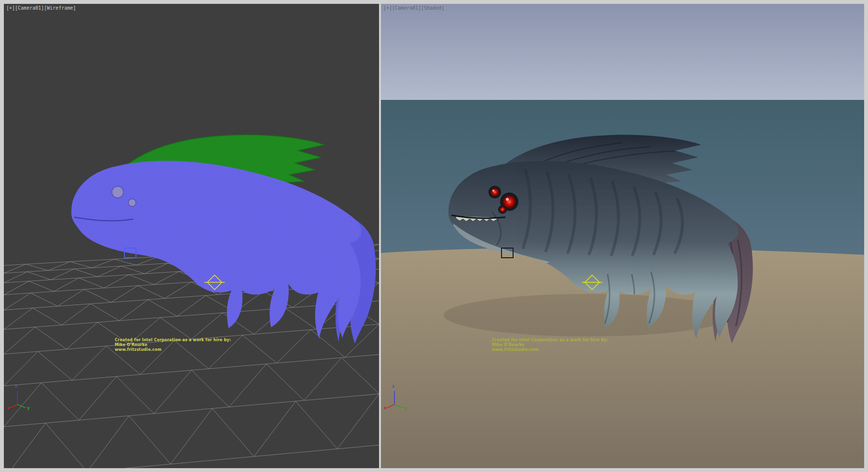 The height and width of the screenshot is (472, 868). What do you see at coordinates (623, 52) in the screenshot?
I see `sky` at bounding box center [623, 52].